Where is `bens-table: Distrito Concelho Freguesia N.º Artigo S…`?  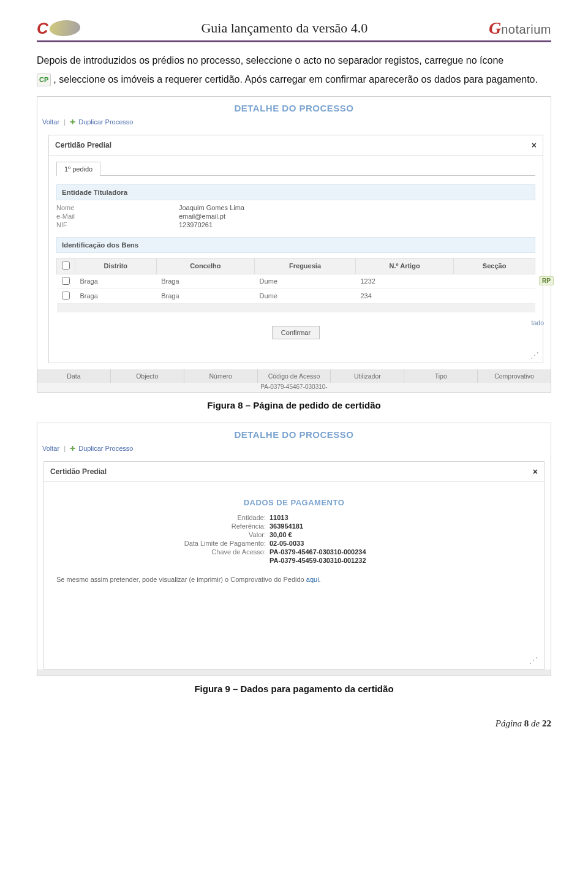 bens-table: Distrito Concelho Freguesia N.º Artigo S… is located at coordinates (296, 285).